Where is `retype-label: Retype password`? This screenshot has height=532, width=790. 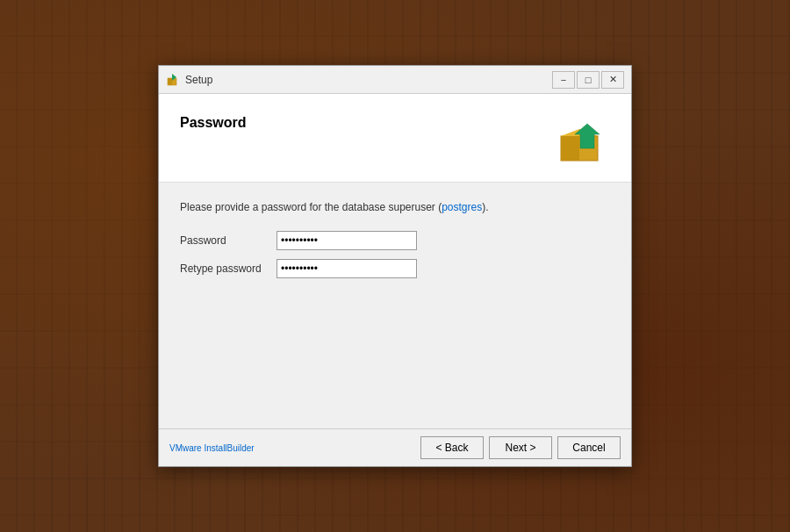
retype-label: Retype password is located at coordinates (228, 269).